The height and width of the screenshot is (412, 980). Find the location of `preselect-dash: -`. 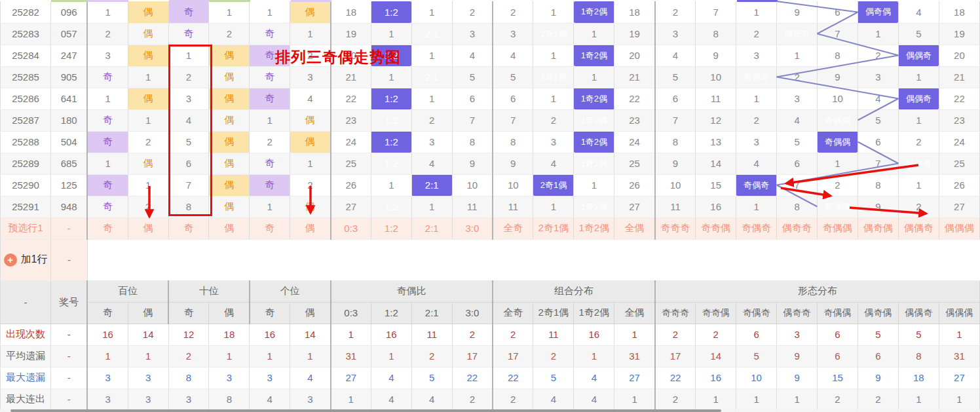

preselect-dash: - is located at coordinates (69, 228).